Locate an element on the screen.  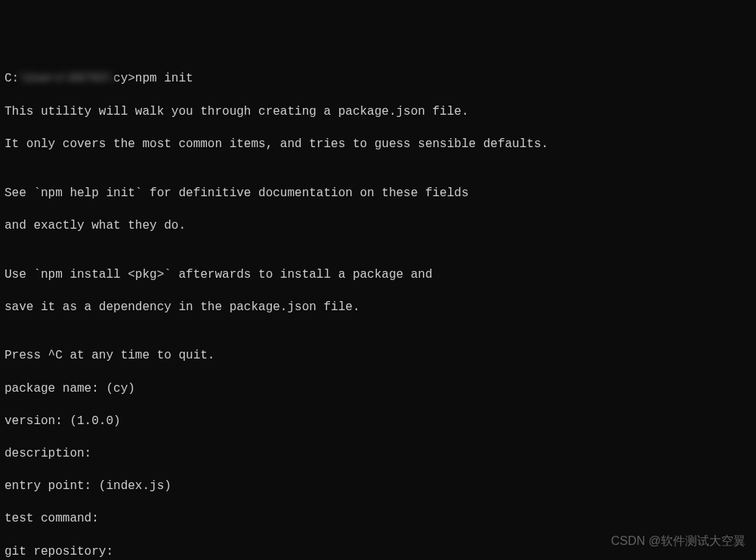
watermark-text: CSDN @软件测试大空翼 is located at coordinates (678, 541).